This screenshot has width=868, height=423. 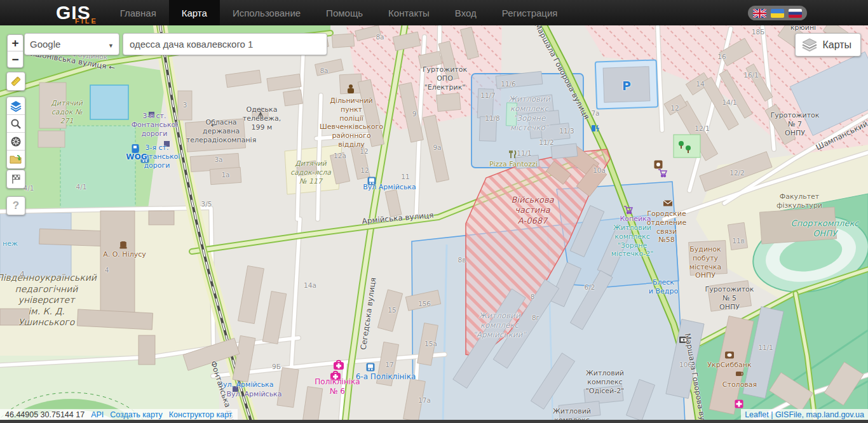 I want to click on map-constructor-link: Конструктор карт, so click(x=201, y=415).